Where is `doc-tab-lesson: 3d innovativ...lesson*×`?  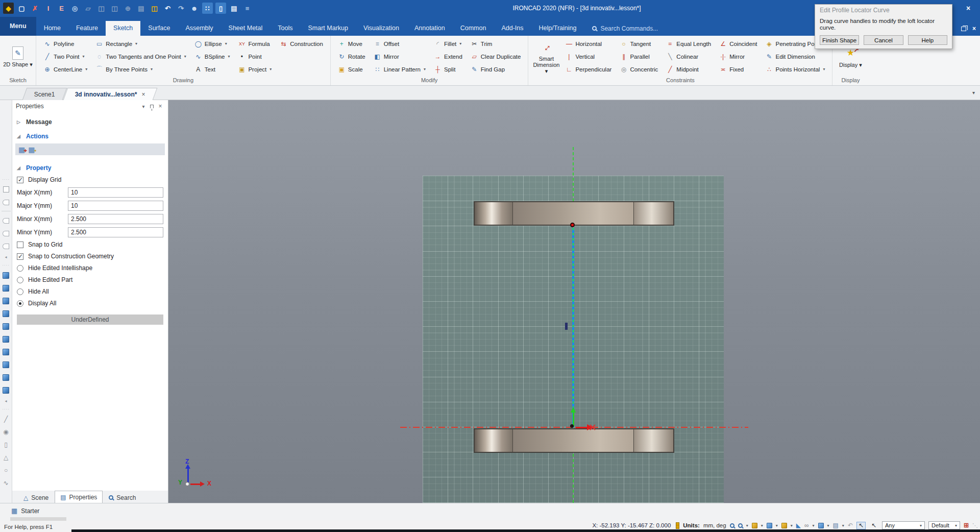
doc-tab-lesson: 3d innovativ...lesson*× is located at coordinates (110, 94).